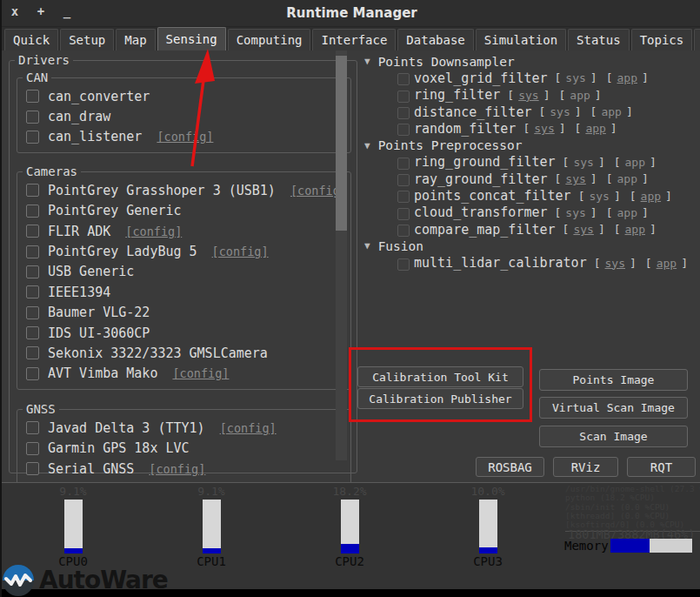 The image size is (700, 597). What do you see at coordinates (99, 312) in the screenshot?
I see `driver-label: Baumer VLG-22` at bounding box center [99, 312].